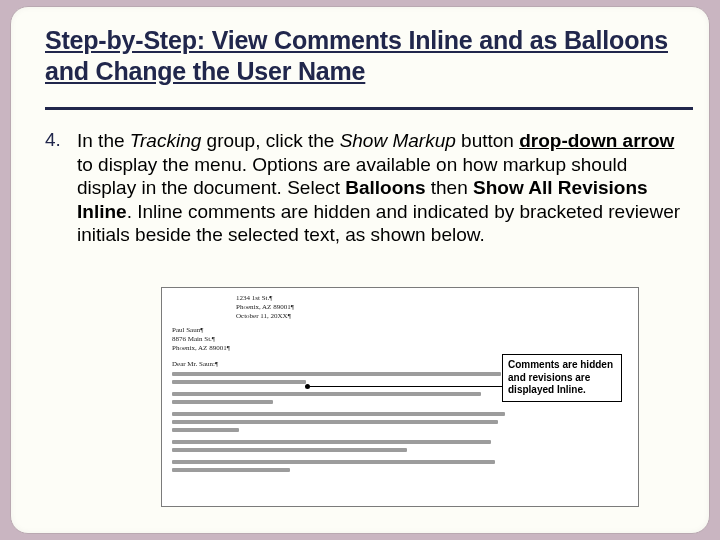 This screenshot has width=720, height=540. Describe the element at coordinates (488, 140) in the screenshot. I see `t: button` at that location.